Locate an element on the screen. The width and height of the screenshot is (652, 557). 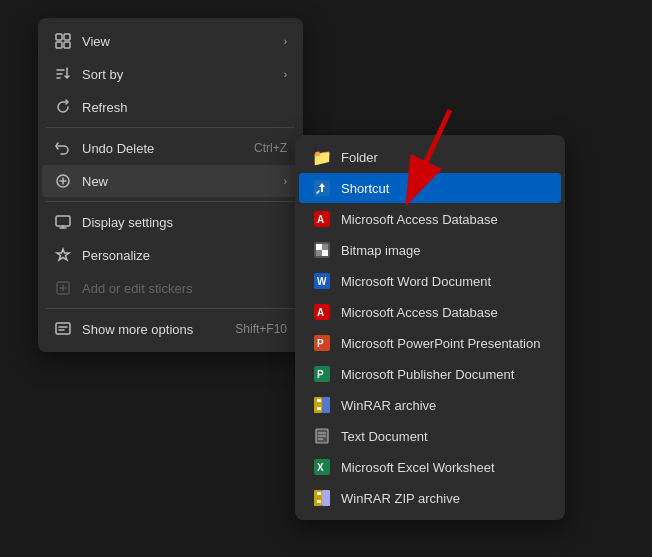
powerpoint-icon: P is located at coordinates (322, 343).